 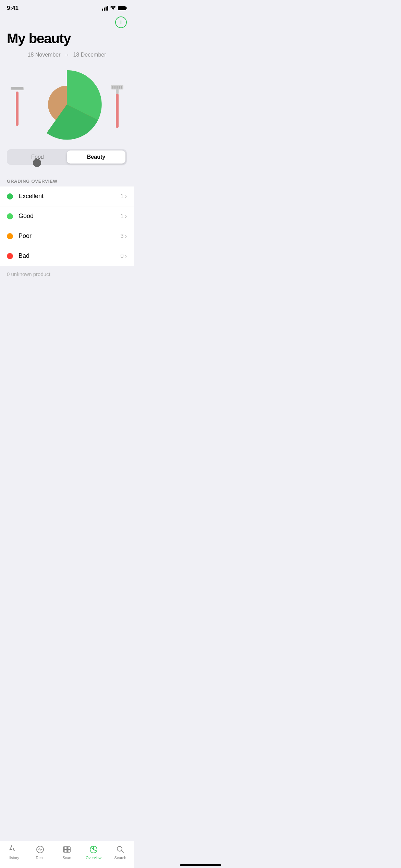 I want to click on grade-dot-good, so click(x=10, y=216).